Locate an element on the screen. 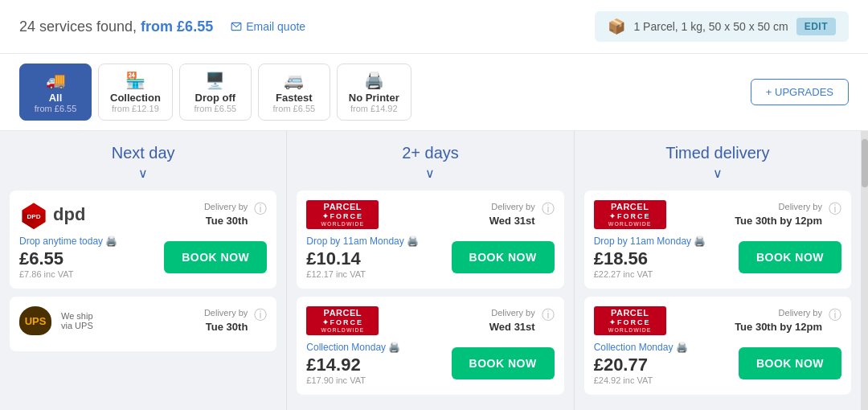  timed2-collection-label: Collection Monday 🖨️ is located at coordinates (641, 347).